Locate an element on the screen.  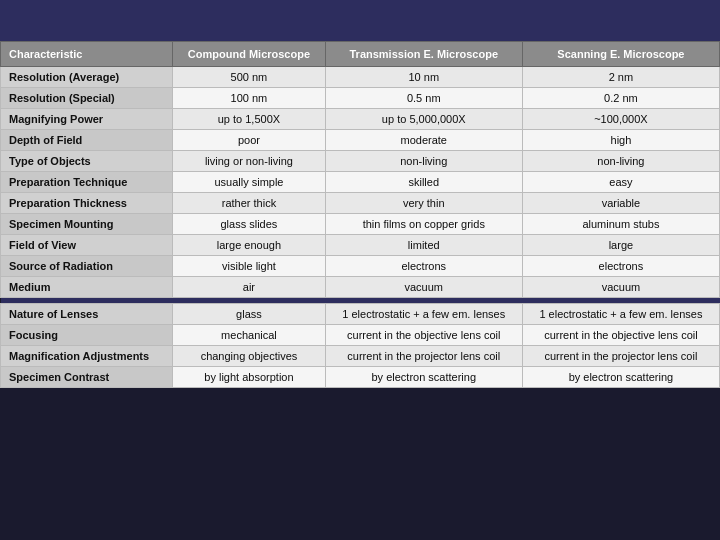
table-row: Preparation Techniqueusually simpleskill… is located at coordinates (360, 182).